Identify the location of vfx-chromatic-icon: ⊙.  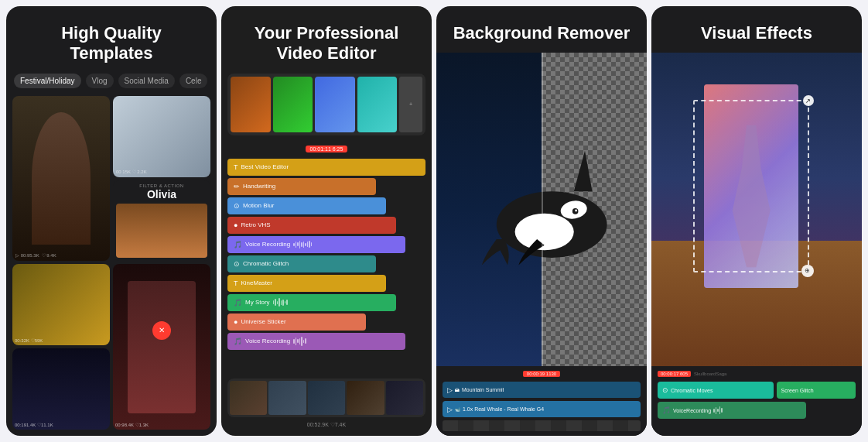
(665, 390).